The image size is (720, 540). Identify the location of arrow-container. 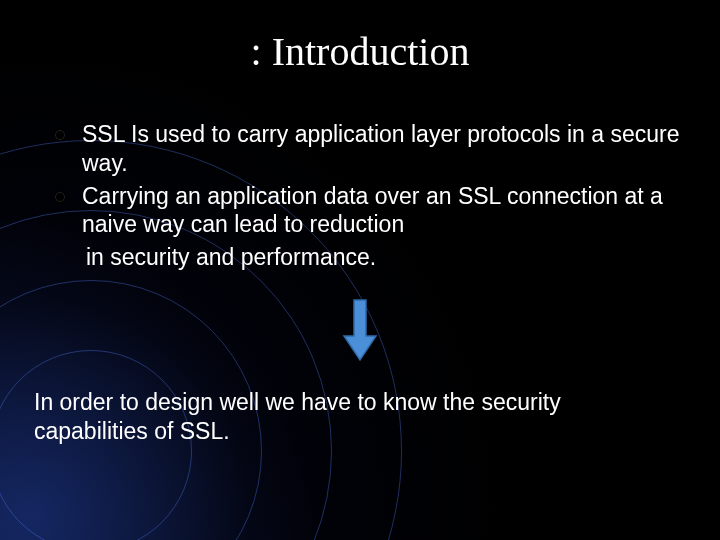
(360, 330).